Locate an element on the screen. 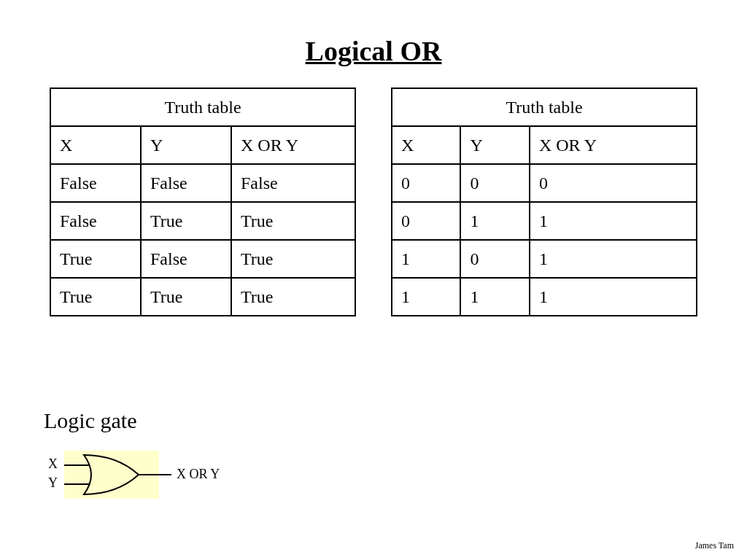 This screenshot has height=560, width=747. table-row: 0 1 1 is located at coordinates (544, 221).